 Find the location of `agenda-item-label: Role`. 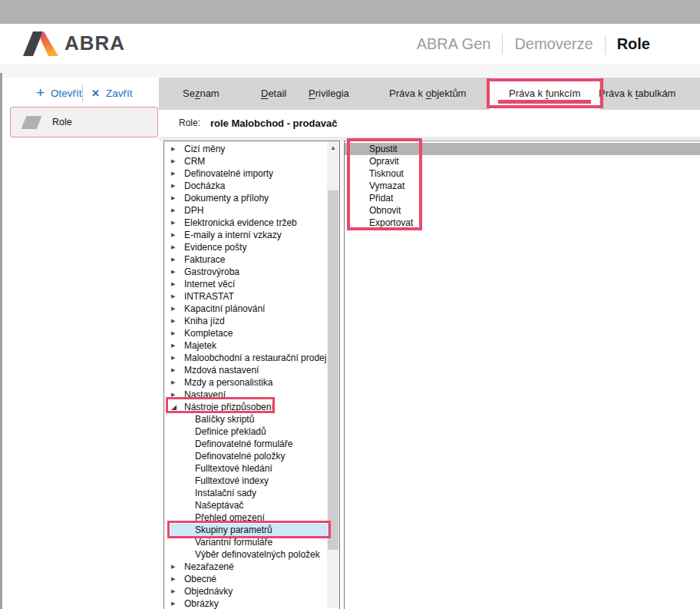

agenda-item-label: Role is located at coordinates (62, 122).